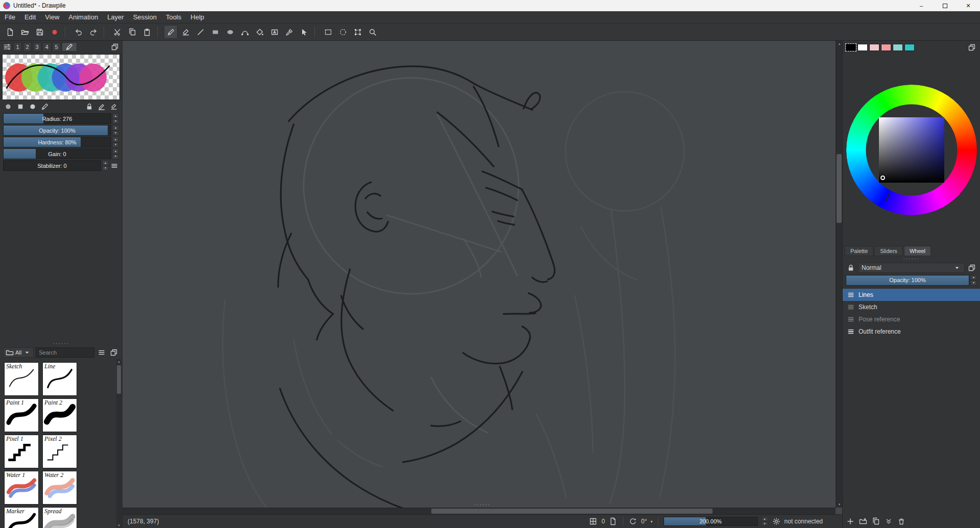 The width and height of the screenshot is (980, 528). Describe the element at coordinates (33, 107) in the screenshot. I see `brush-shape-circle-button` at that location.